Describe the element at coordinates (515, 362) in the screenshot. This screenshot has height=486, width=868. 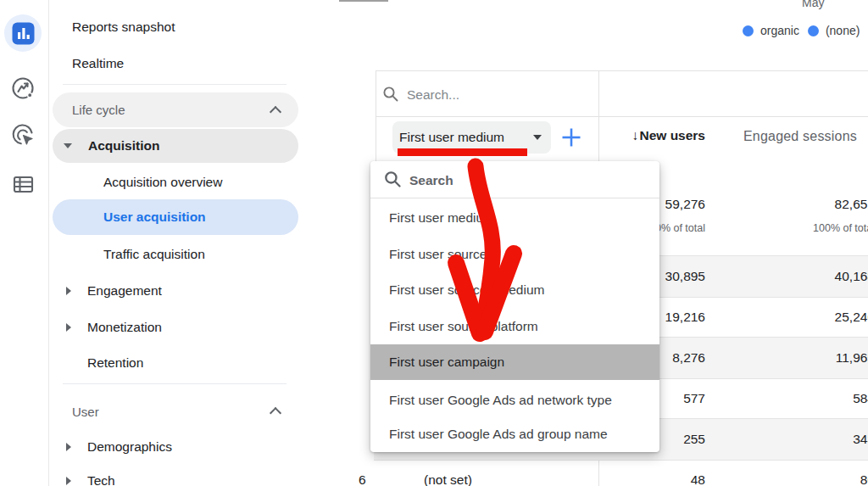
I see `dropdown-item-first-user-campaign: First user campaign` at that location.